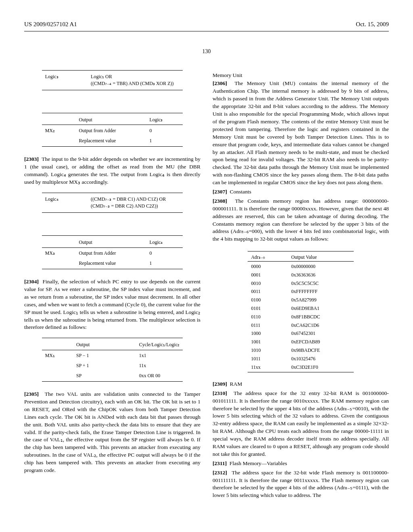  What do you see at coordinates (268, 284) in the screenshot?
I see `const-row: 0010` at bounding box center [268, 284].